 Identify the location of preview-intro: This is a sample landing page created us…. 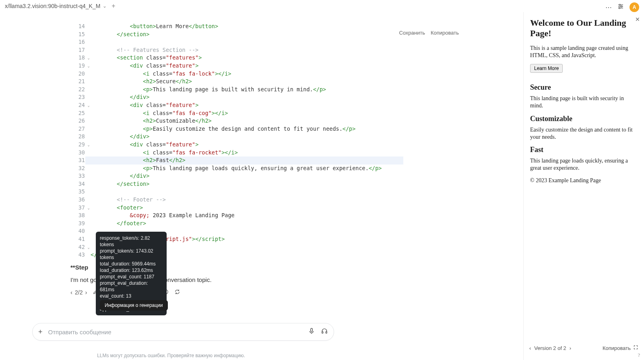
(584, 52).